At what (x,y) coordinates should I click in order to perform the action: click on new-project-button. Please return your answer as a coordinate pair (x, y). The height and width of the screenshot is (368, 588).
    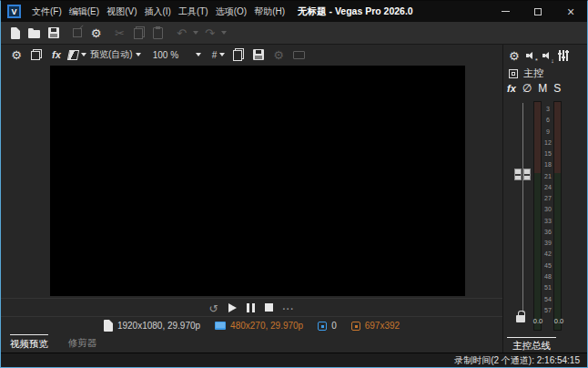
    Looking at the image, I should click on (15, 33).